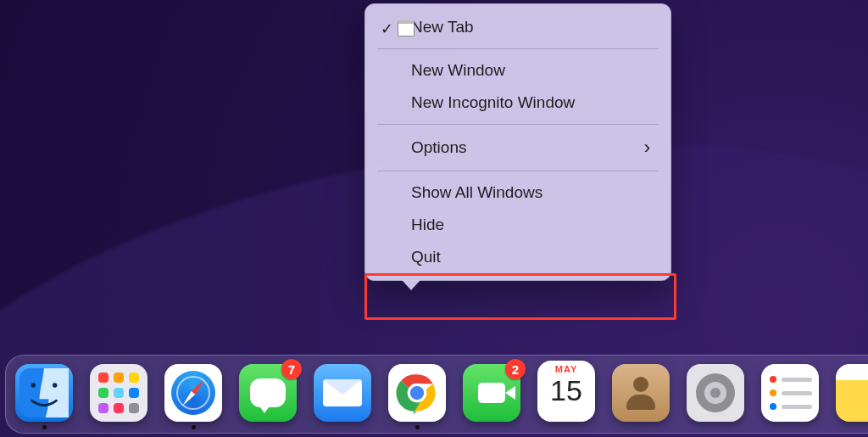 The height and width of the screenshot is (437, 868). What do you see at coordinates (566, 395) in the screenshot?
I see `dock-app-calendar: MAY 15` at bounding box center [566, 395].